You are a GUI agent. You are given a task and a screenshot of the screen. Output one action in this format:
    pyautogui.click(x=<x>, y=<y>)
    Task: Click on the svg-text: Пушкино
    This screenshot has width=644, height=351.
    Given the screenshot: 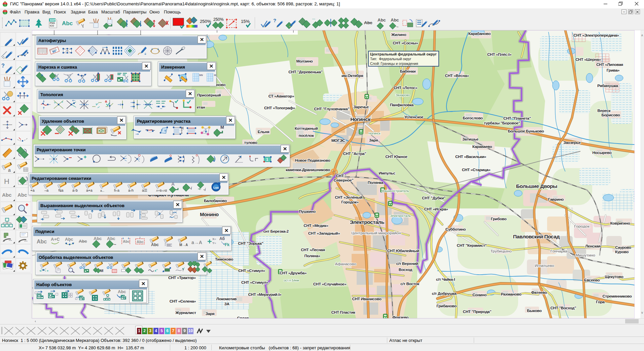 What is the action you would take?
    pyautogui.click(x=307, y=211)
    